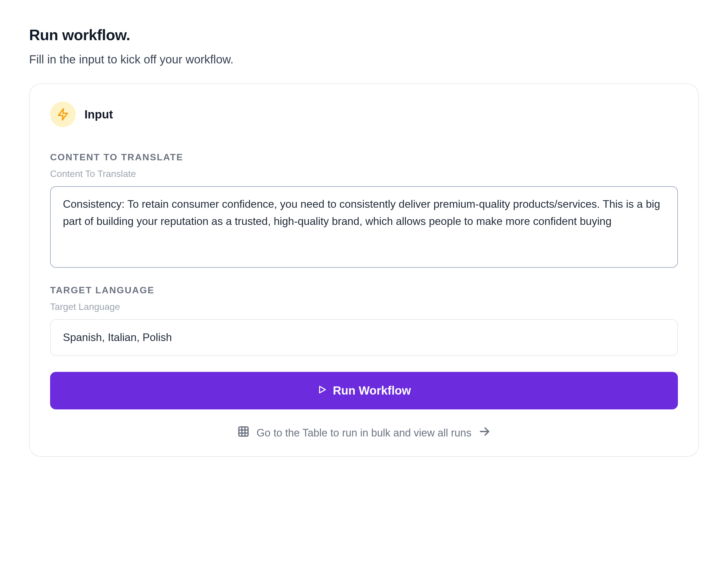 This screenshot has height=577, width=728. What do you see at coordinates (364, 35) in the screenshot?
I see `page-title: Run workflow.` at bounding box center [364, 35].